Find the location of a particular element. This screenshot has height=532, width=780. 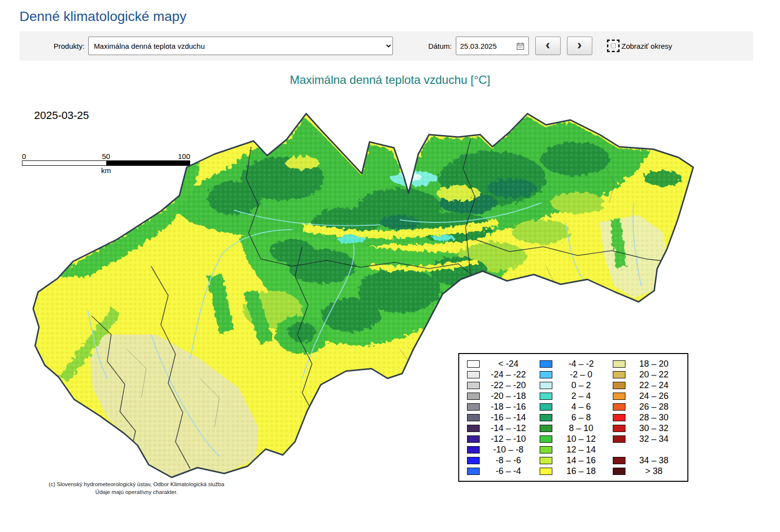

legend-row: 2 – 4 is located at coordinates (573, 396).